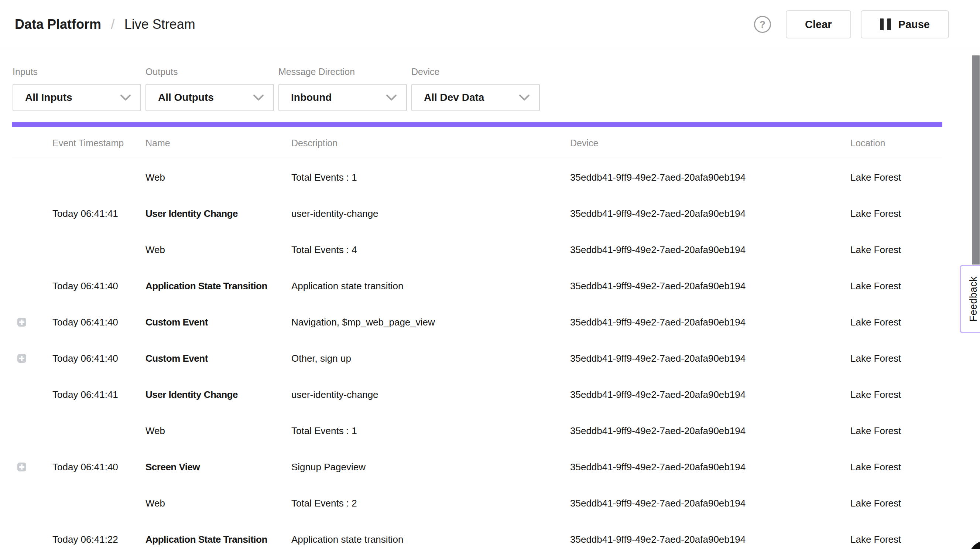 The width and height of the screenshot is (980, 549). I want to click on filter-device: Device All Dev Data, so click(476, 80).